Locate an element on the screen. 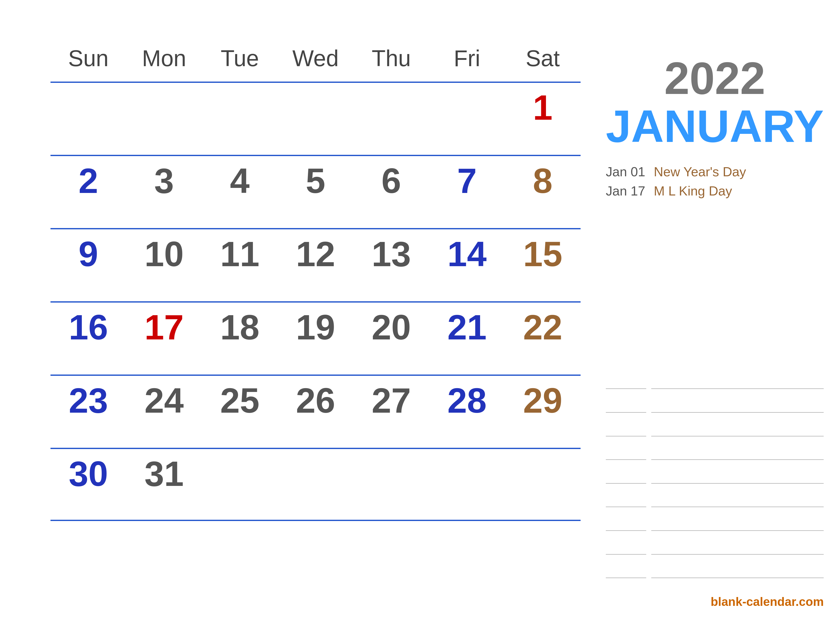 The height and width of the screenshot is (644, 833). day-cell: 26 is located at coordinates (316, 401).